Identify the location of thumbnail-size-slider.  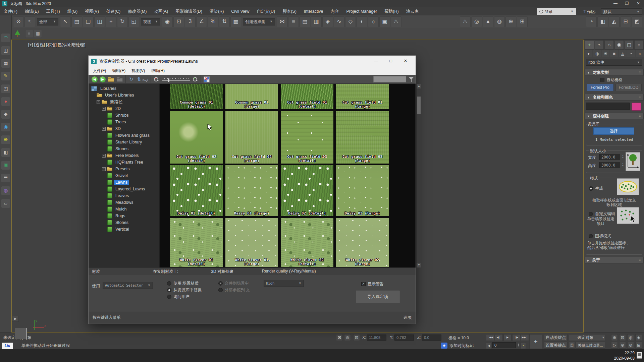
(176, 79).